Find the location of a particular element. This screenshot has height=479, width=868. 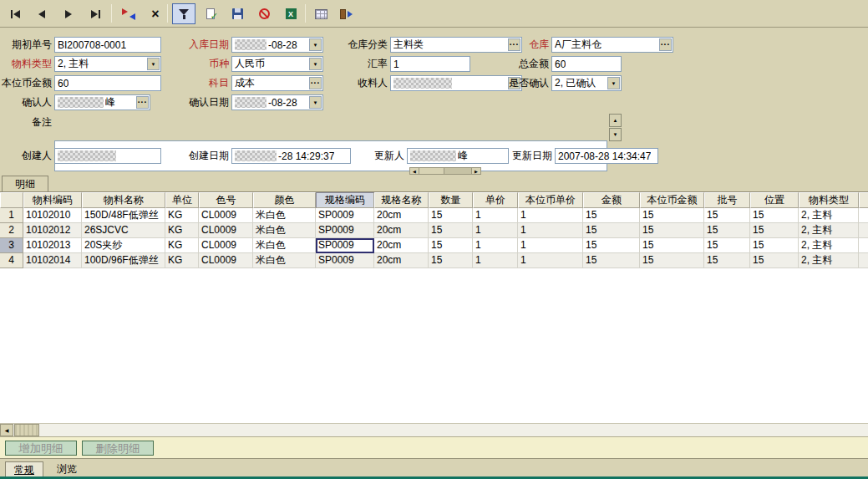

scroll-left-icon: ◀ is located at coordinates (414, 171).